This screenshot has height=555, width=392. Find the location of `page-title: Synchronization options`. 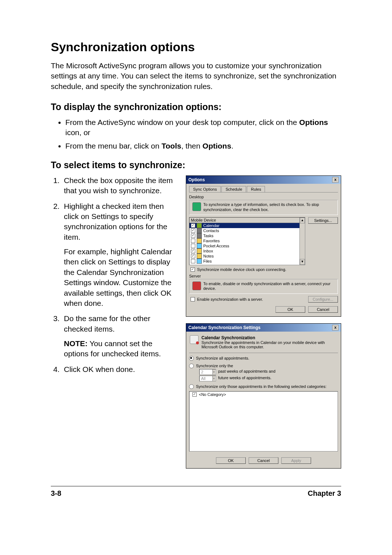

page-title: Synchronization options is located at coordinates (196, 47).